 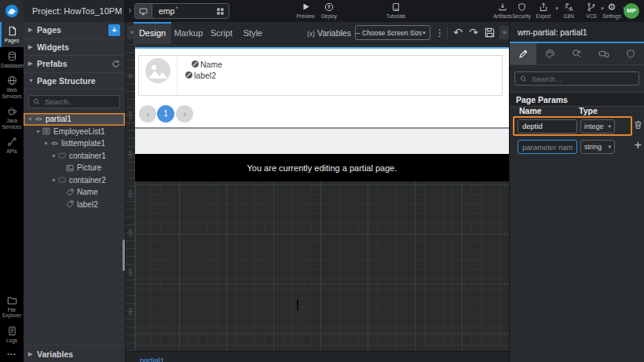 What do you see at coordinates (576, 79) in the screenshot?
I see `properties-search` at bounding box center [576, 79].